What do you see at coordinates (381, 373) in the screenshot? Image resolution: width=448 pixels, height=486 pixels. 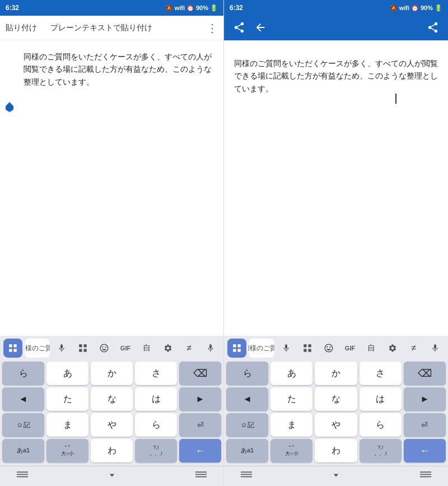 I see `right-key-sa: さ` at bounding box center [381, 373].